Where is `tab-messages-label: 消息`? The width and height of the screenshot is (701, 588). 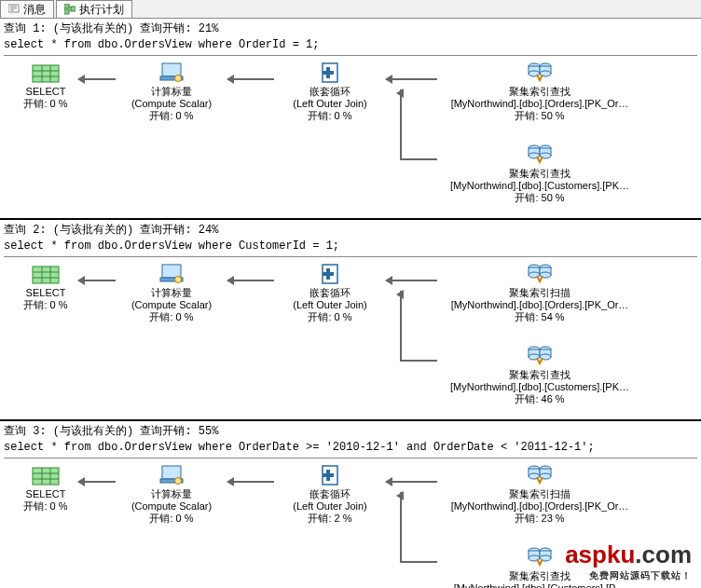 tab-messages-label: 消息 is located at coordinates (34, 9).